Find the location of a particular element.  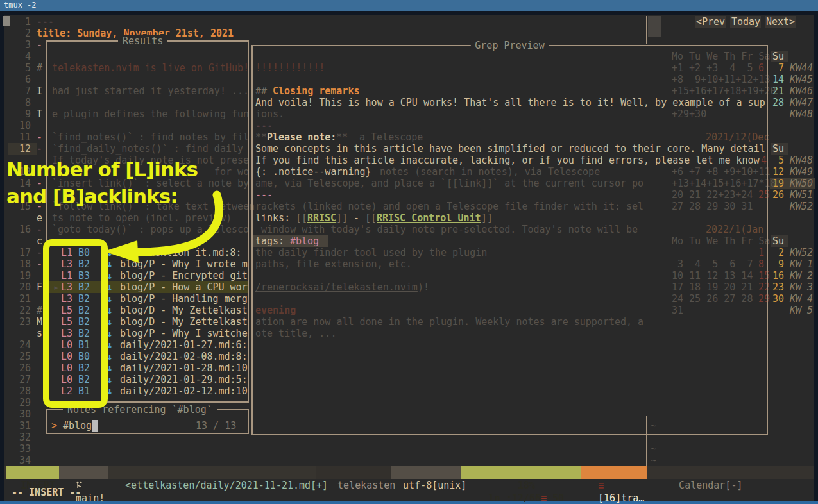

text-span: 8 is located at coordinates (28, 103).